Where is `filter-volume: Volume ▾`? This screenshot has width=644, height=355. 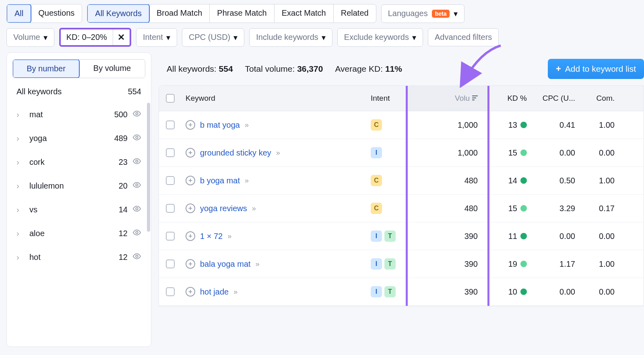
filter-volume: Volume ▾ is located at coordinates (31, 37).